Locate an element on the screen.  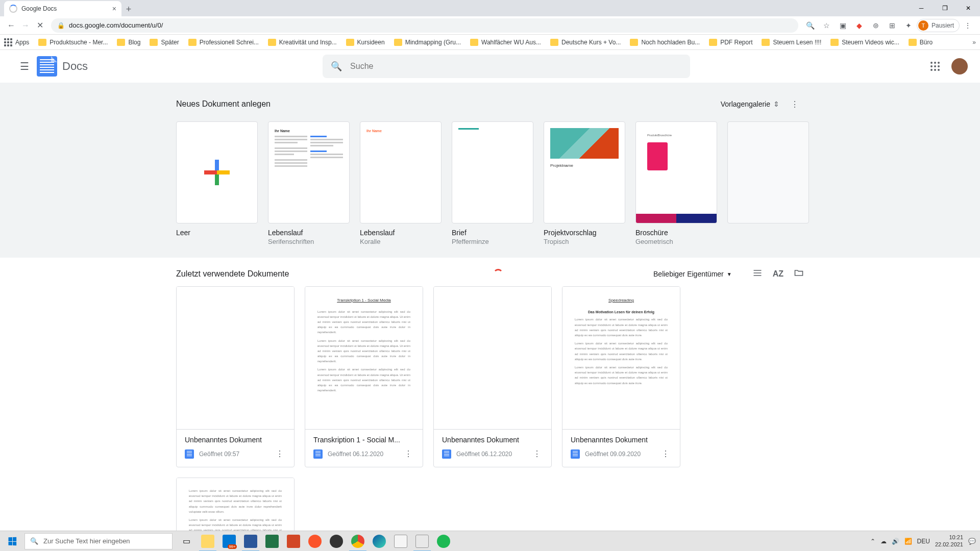
taskbar-app-notepad is located at coordinates (401, 541).